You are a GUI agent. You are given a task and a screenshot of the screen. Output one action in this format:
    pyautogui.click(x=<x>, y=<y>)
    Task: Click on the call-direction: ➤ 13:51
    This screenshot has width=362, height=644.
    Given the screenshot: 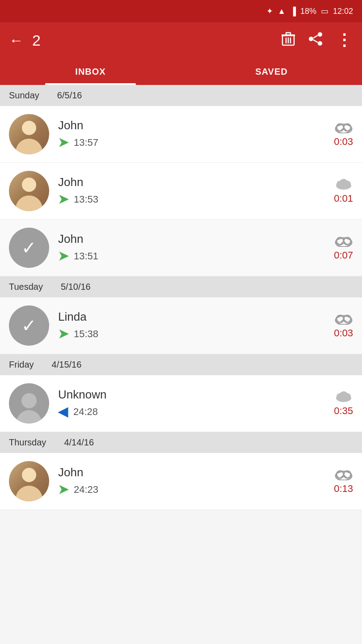 What is the action you would take?
    pyautogui.click(x=196, y=256)
    